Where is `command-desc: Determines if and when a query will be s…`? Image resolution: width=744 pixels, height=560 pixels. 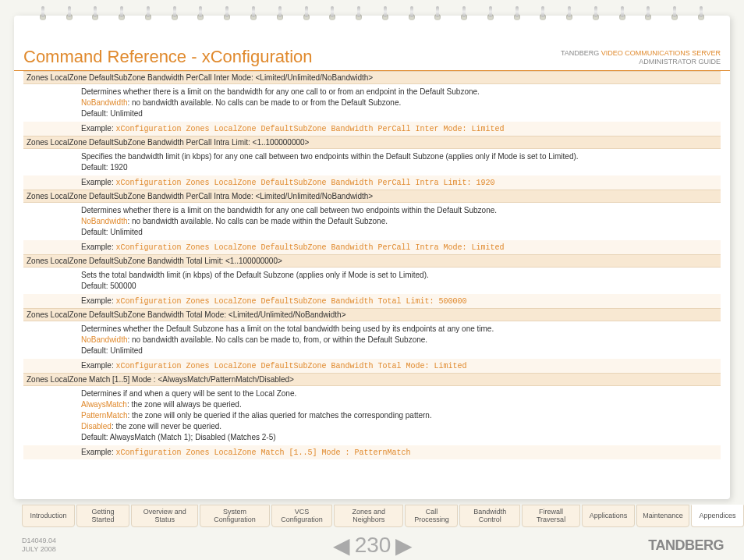 command-desc: Determines if and when a query will be s… is located at coordinates (399, 394).